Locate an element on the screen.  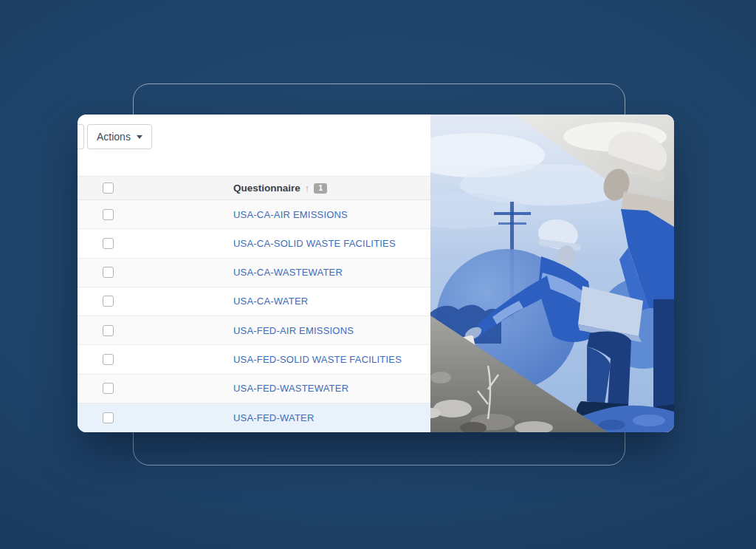
table-row-highlighted: USA-FED-WATER is located at coordinates (254, 418).